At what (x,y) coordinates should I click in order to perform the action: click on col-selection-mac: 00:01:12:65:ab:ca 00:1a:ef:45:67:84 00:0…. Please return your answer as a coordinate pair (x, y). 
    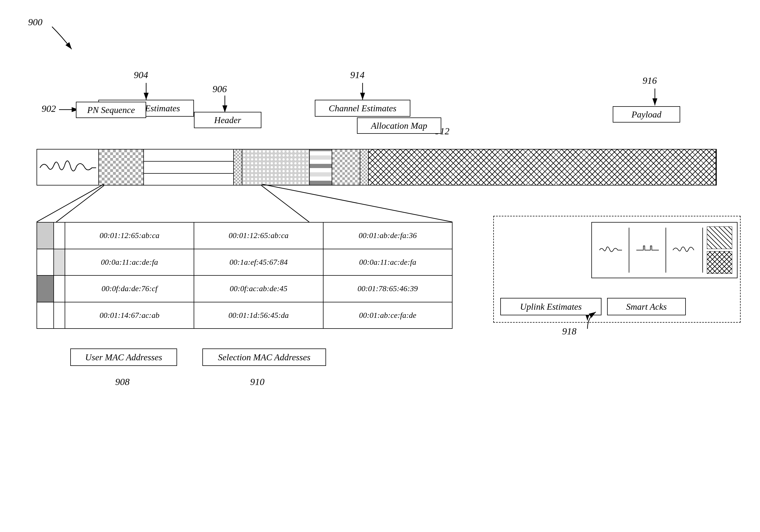
    Looking at the image, I should click on (259, 275).